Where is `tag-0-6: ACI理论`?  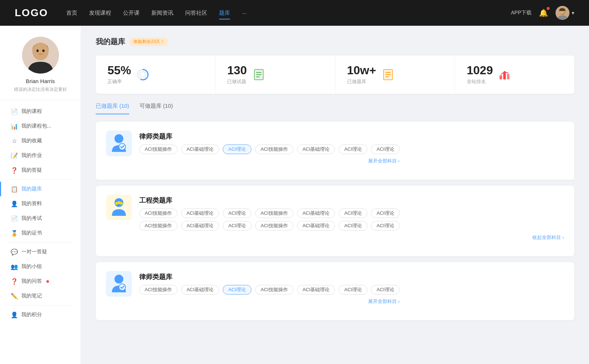 tag-0-6: ACI理论 is located at coordinates (385, 149).